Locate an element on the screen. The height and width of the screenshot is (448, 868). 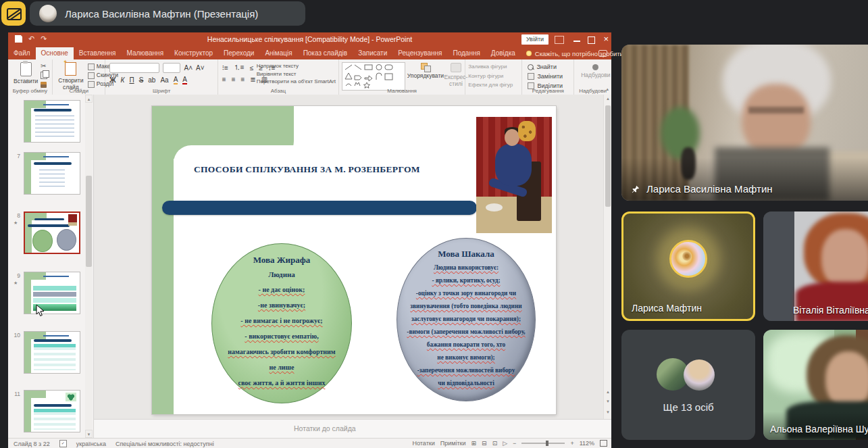
strikethrough-button: S is located at coordinates (142, 80).